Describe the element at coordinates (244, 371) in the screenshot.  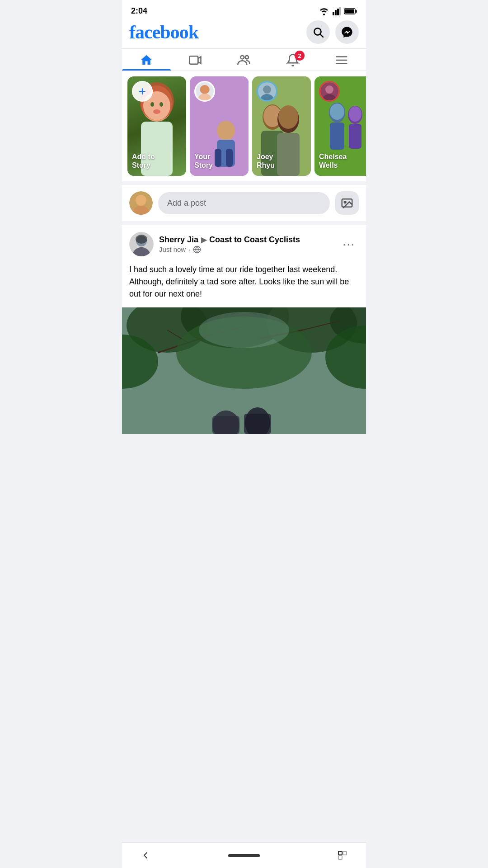
I see `post-image-svg` at that location.